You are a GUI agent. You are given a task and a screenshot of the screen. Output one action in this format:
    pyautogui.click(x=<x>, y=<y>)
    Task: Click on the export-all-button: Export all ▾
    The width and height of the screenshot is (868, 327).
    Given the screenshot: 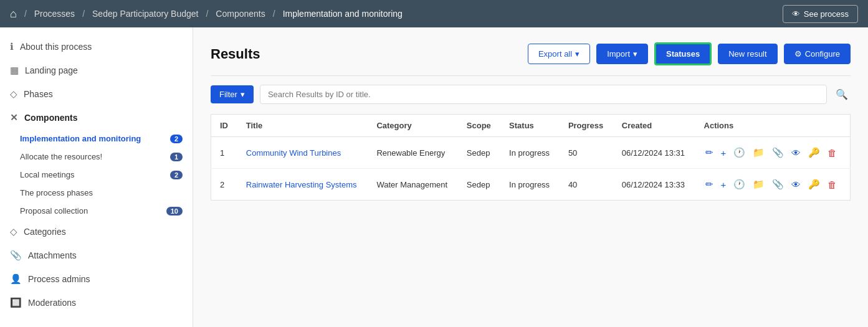 What is the action you would take?
    pyautogui.click(x=559, y=54)
    